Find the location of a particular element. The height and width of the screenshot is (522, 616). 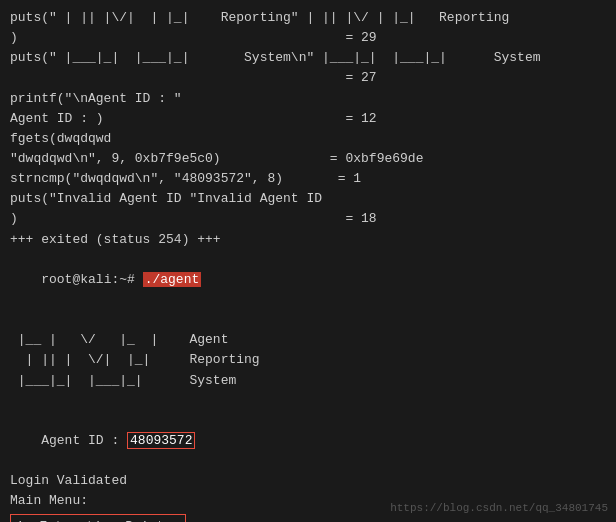

line-5: printf("\nAgent ID : " is located at coordinates (308, 99).